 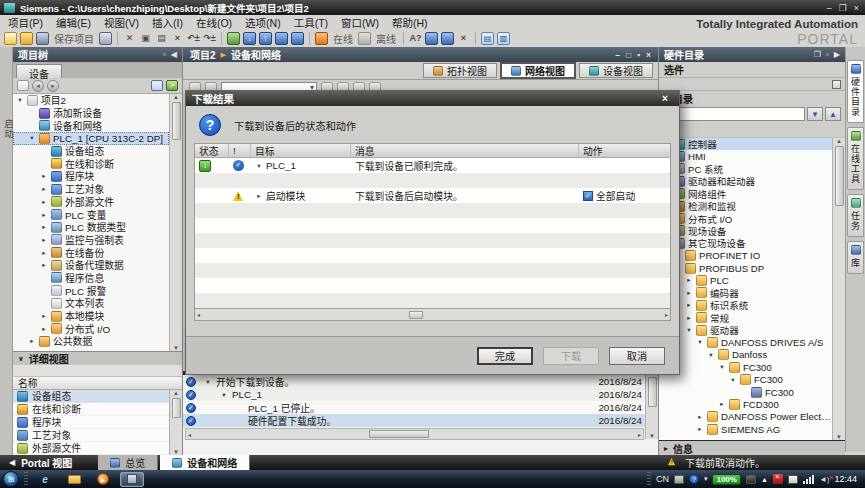 I want to click on catalog-item: ▾Danfoss, so click(x=746, y=355).